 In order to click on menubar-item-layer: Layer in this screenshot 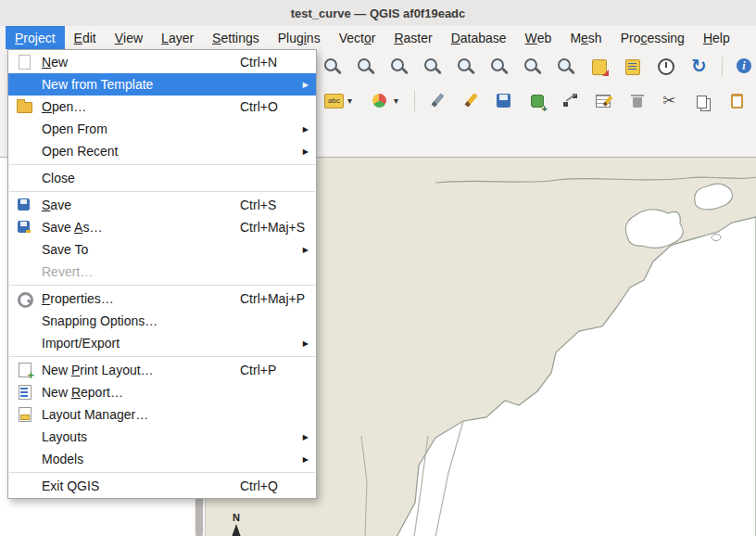, I will do `click(178, 37)`.